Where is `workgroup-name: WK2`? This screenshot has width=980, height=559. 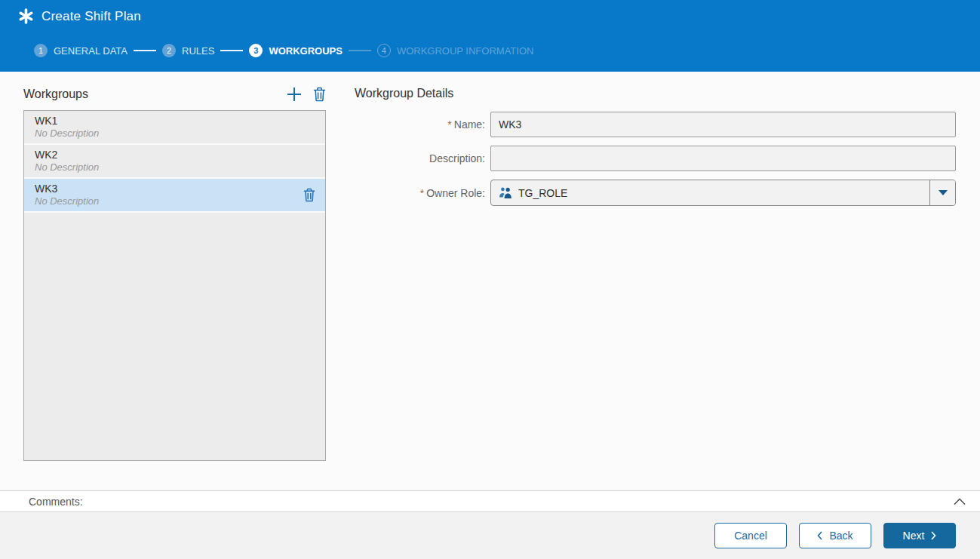 workgroup-name: WK2 is located at coordinates (175, 155).